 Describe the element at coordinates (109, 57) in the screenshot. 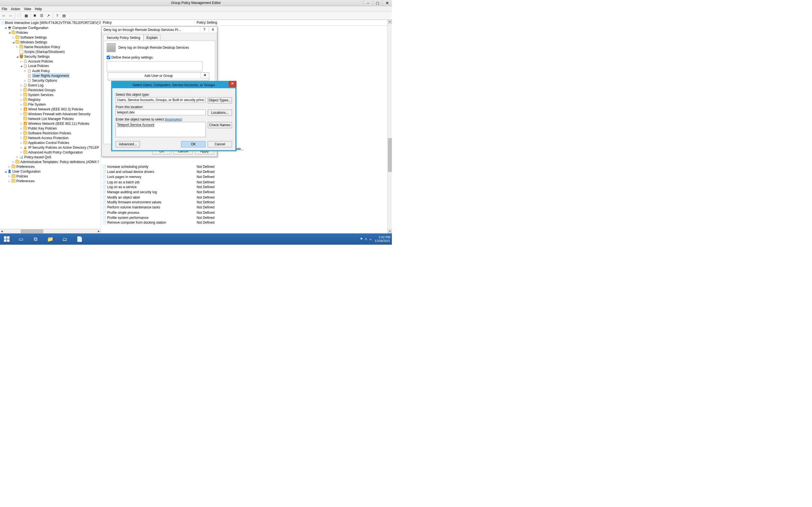

I see `define-policy-checkbox` at that location.